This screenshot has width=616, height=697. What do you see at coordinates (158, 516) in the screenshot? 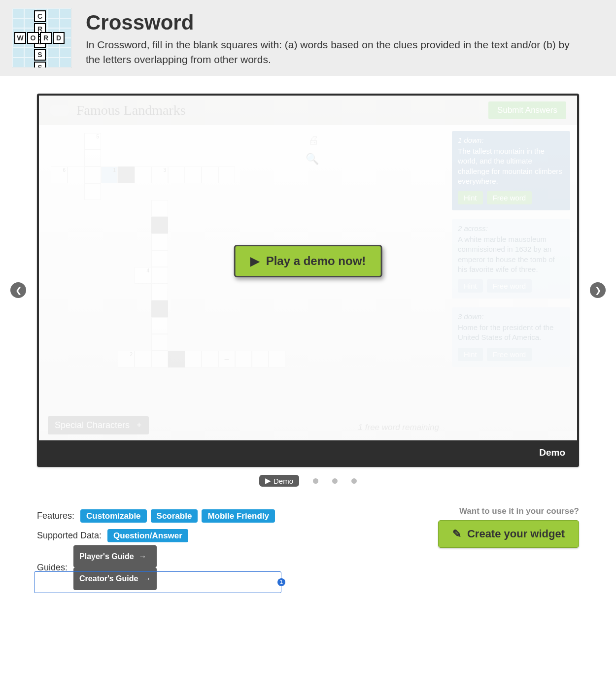
I see `features-row: Features: CustomizableScorableMobile Fri…` at bounding box center [158, 516].